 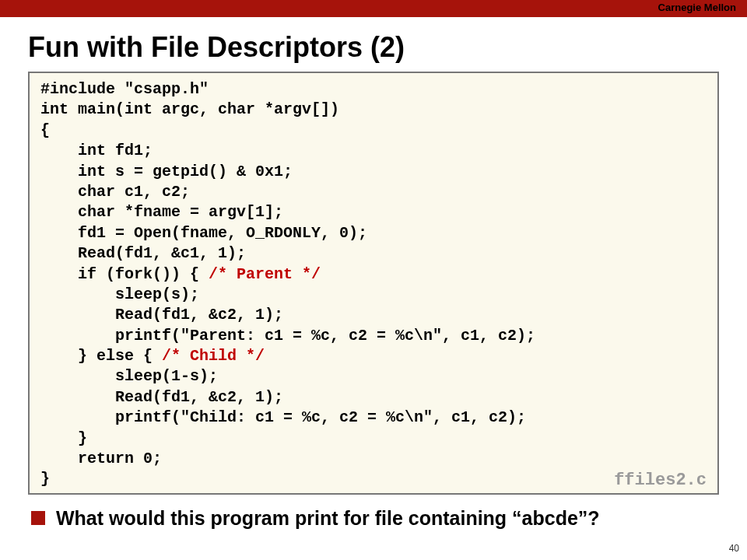 What do you see at coordinates (101, 356) in the screenshot?
I see `code-line: } else {` at bounding box center [101, 356].